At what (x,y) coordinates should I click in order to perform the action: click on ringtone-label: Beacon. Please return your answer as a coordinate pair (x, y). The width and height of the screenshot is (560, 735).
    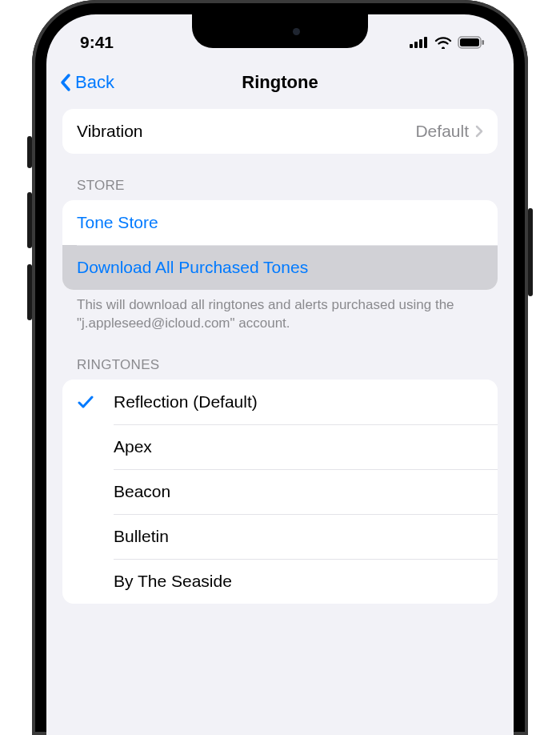
    Looking at the image, I should click on (298, 492).